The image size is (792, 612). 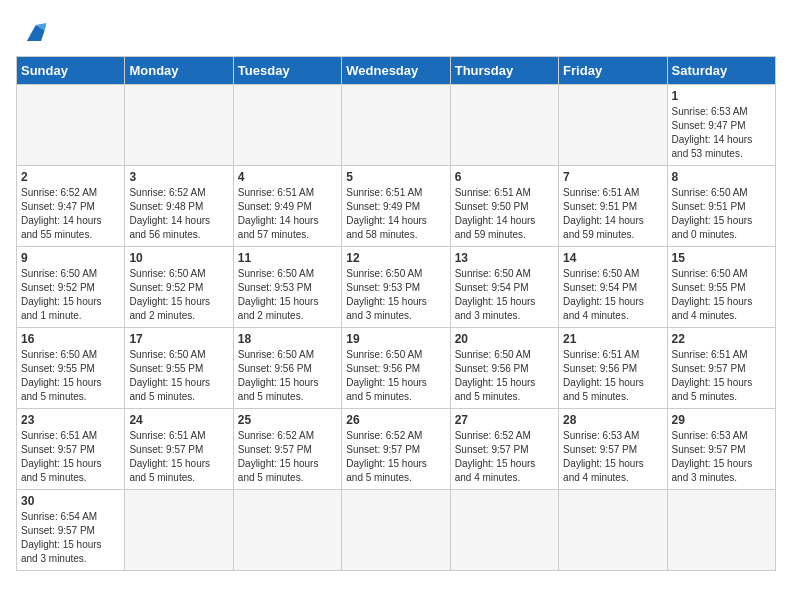 I want to click on day-cell: 5Sunrise: 6:51 AM Sunset: 9:49 PM Daylig…, so click(x=396, y=206).